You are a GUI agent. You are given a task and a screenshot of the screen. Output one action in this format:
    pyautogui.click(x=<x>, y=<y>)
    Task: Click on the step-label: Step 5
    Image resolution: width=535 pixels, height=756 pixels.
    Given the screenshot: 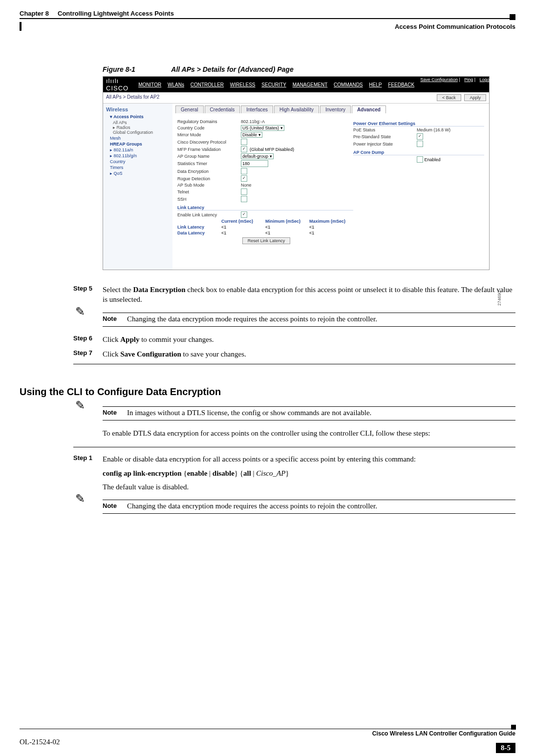 What is the action you would take?
    pyautogui.click(x=88, y=295)
    